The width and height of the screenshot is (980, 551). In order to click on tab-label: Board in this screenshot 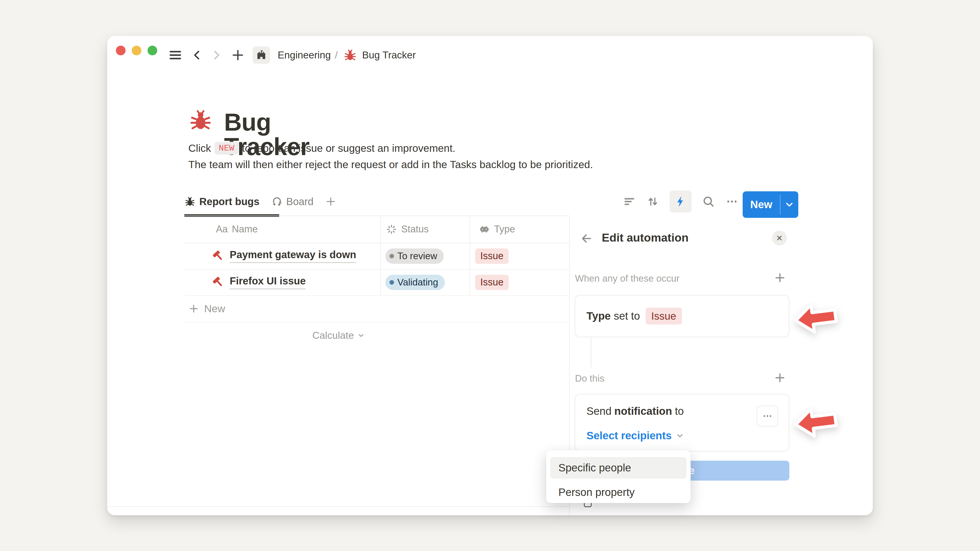, I will do `click(300, 202)`.